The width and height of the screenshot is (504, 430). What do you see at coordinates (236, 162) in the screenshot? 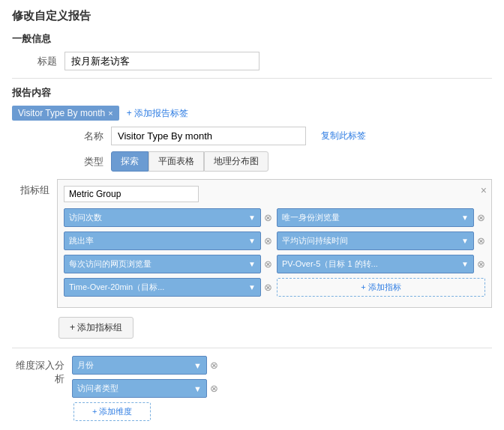
I see `type-btn-2: 地理分布图` at bounding box center [236, 162].